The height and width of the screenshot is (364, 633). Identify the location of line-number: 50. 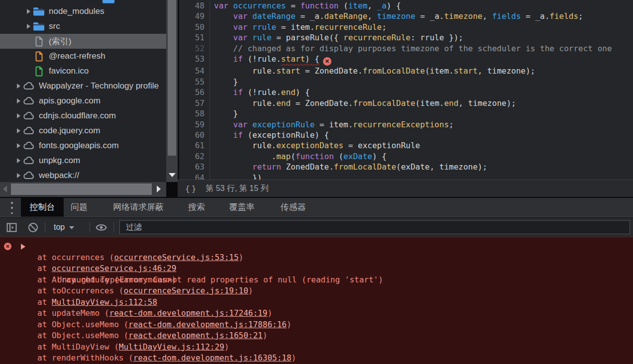
(195, 27).